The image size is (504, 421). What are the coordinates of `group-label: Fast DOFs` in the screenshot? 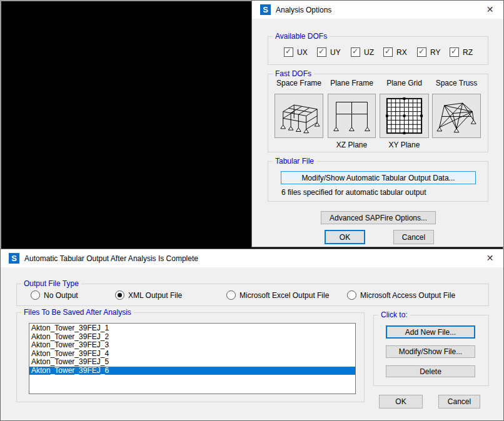 It's located at (293, 74).